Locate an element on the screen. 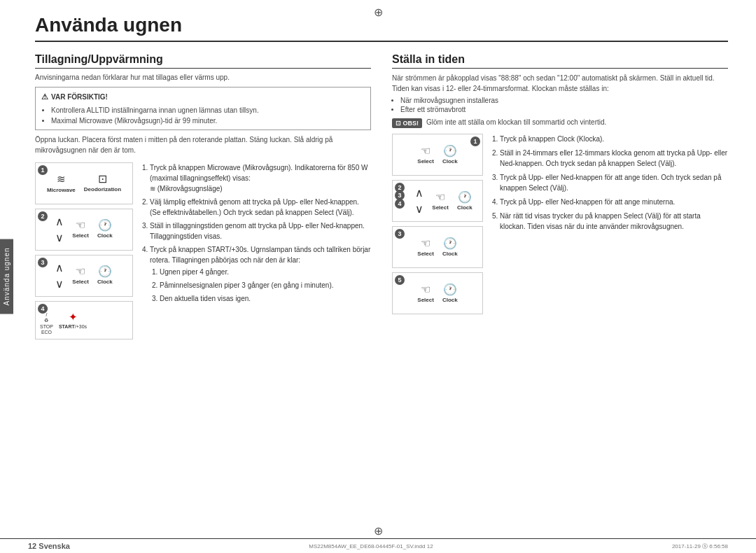  r-clock-2: 🕐 is located at coordinates (465, 197).